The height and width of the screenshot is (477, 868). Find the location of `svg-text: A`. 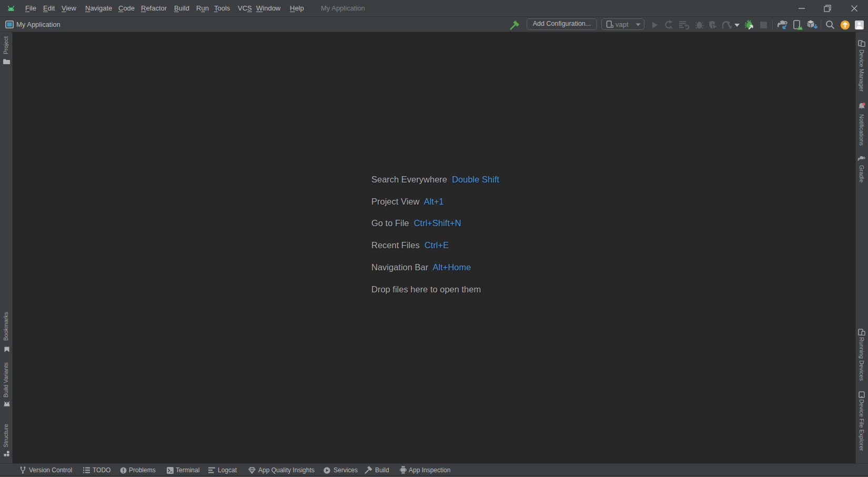

svg-text: A is located at coordinates (671, 27).